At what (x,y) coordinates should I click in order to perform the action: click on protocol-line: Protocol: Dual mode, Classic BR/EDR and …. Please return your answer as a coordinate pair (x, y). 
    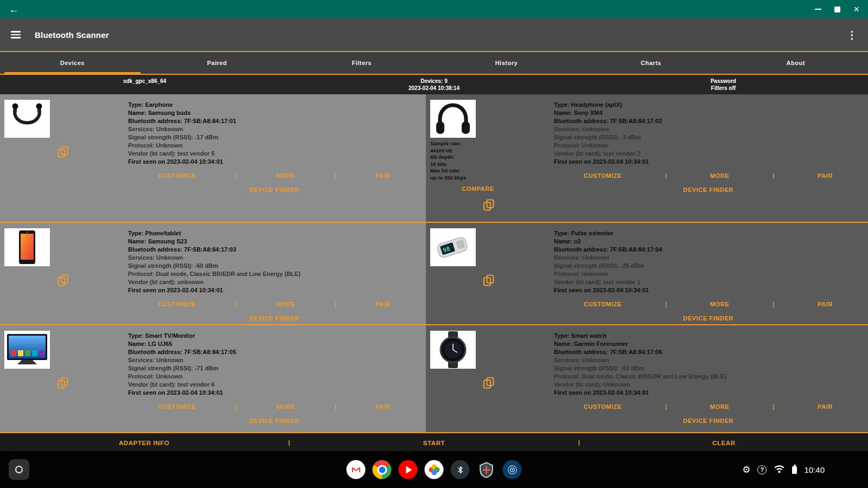
    Looking at the image, I should click on (709, 376).